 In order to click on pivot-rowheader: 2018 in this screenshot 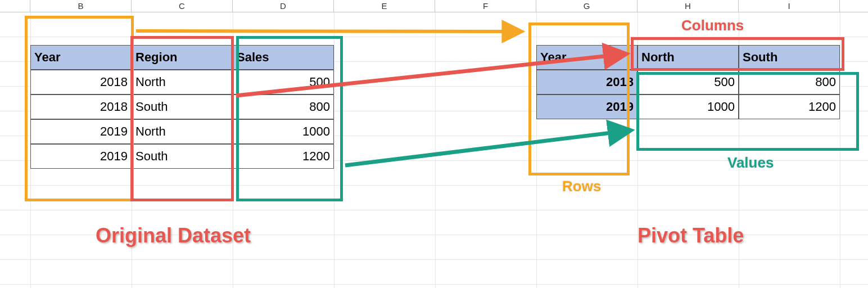, I will do `click(587, 82)`.